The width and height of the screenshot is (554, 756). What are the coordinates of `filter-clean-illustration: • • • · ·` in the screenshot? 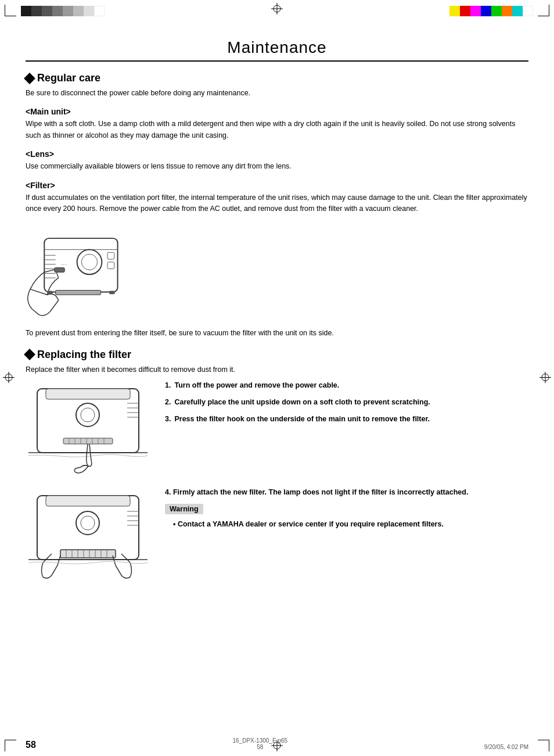 It's located at (89, 272).